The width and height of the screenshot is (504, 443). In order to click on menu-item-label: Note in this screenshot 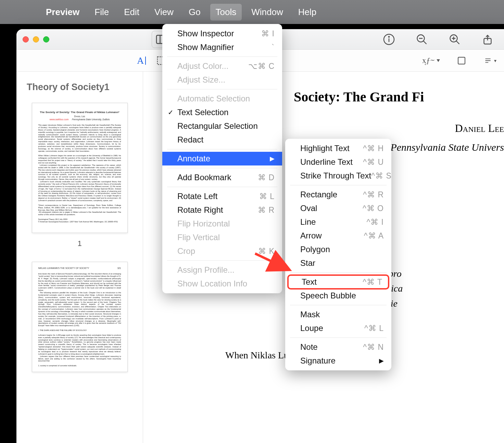, I will do `click(309, 347)`.